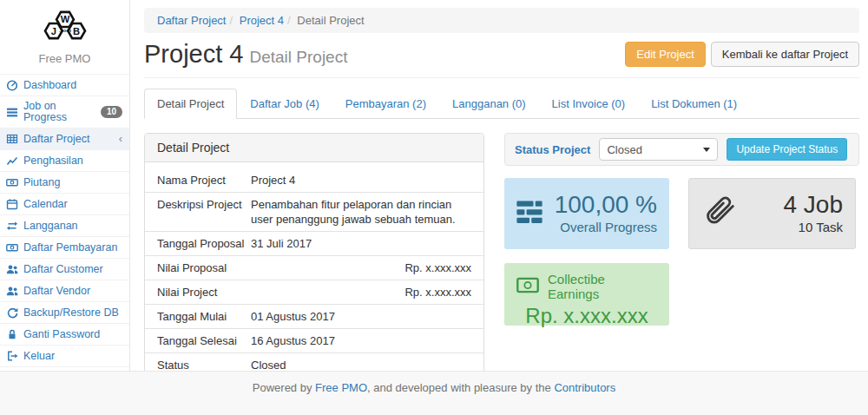 The height and width of the screenshot is (415, 868). Describe the element at coordinates (602, 287) in the screenshot. I see `earnings-caption: Collectibe Earnings` at that location.